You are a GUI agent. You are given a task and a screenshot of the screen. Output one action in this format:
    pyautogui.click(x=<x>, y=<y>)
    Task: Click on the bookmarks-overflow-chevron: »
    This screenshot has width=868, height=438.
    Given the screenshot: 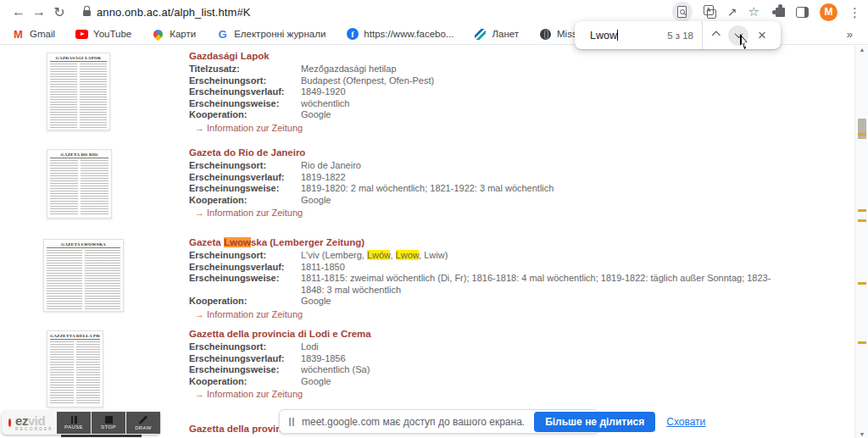 What is the action you would take?
    pyautogui.click(x=849, y=34)
    